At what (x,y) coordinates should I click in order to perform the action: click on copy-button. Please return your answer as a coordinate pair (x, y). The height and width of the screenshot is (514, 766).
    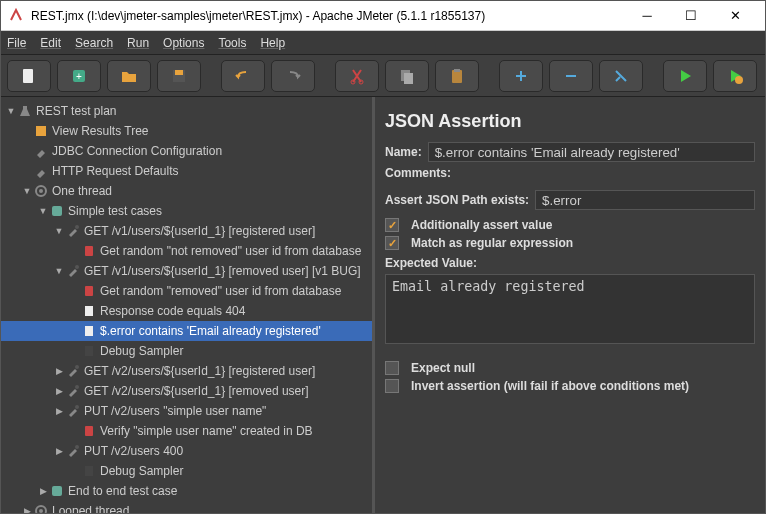
    Looking at the image, I should click on (407, 76).